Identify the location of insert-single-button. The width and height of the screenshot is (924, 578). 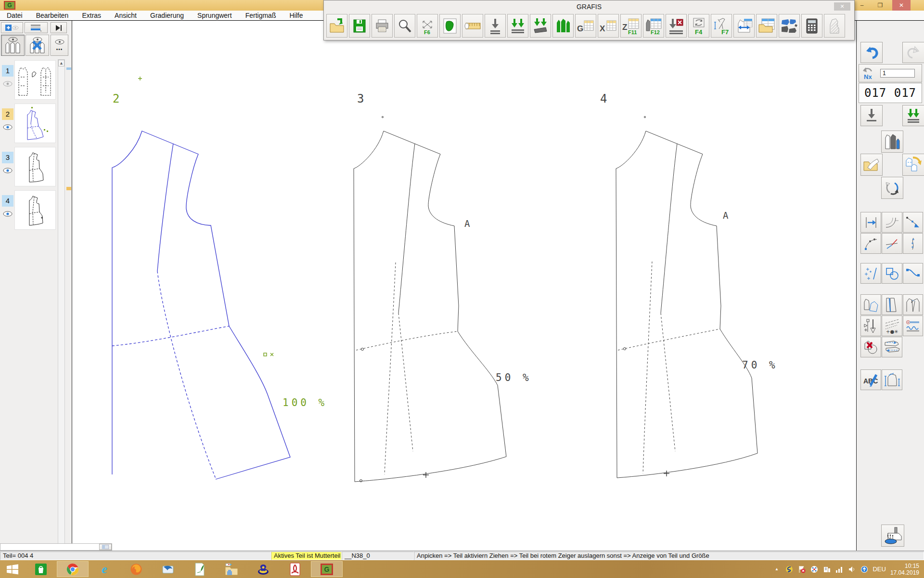
(495, 26).